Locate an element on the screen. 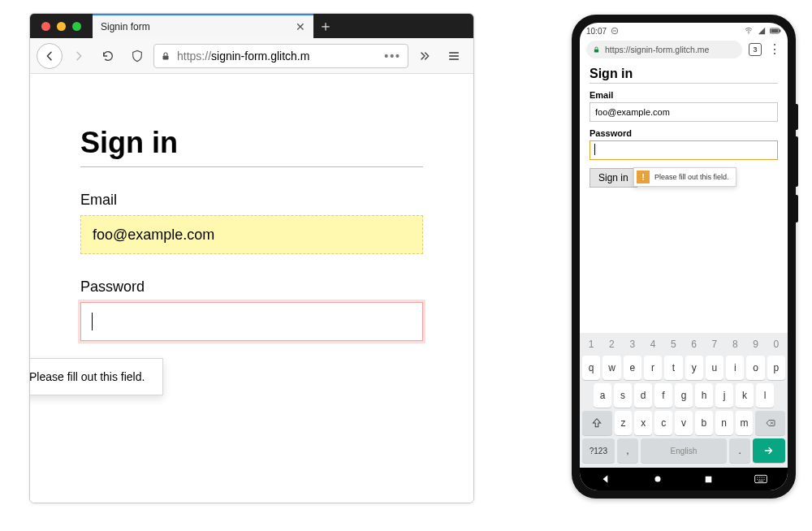 This screenshot has width=812, height=531. nav-home-icon is located at coordinates (658, 479).